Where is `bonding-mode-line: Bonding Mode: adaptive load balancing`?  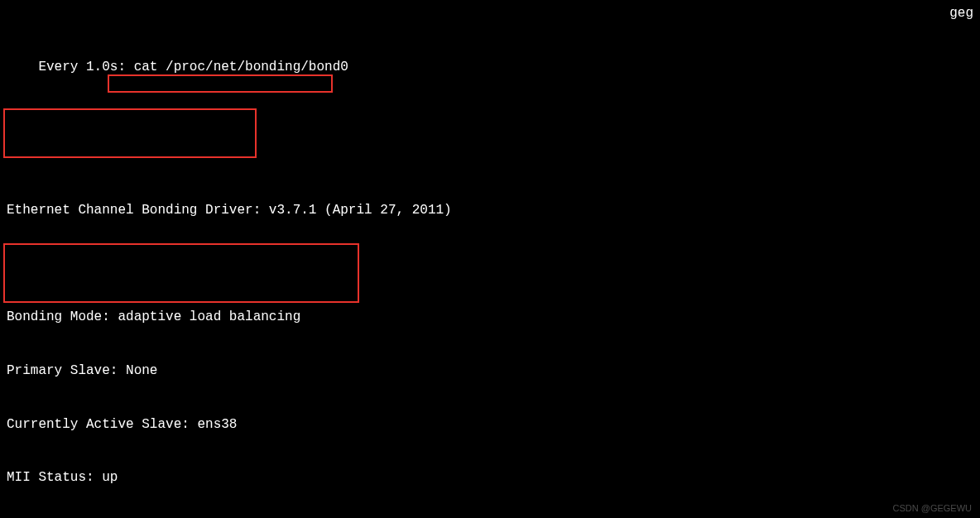
bonding-mode-line: Bonding Mode: adaptive load balancing is located at coordinates (490, 318).